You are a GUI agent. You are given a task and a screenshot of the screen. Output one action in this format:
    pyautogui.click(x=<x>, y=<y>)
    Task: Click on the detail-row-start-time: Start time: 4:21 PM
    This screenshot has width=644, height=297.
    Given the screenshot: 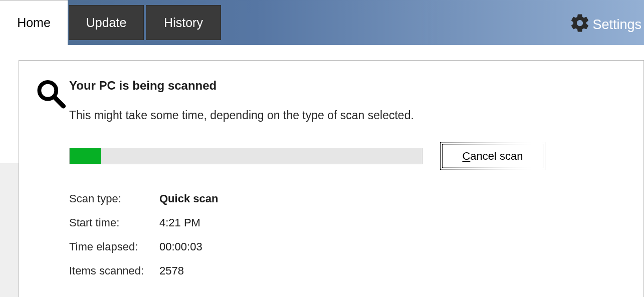 What is the action you would take?
    pyautogui.click(x=349, y=223)
    